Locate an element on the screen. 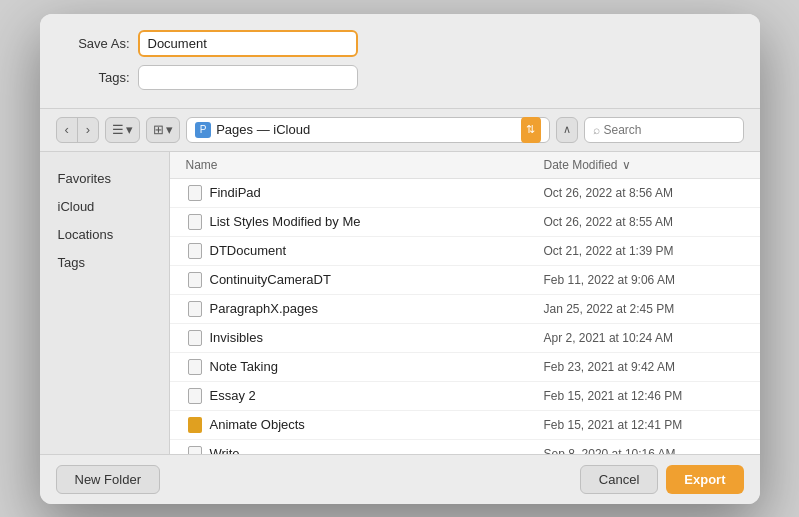 This screenshot has width=799, height=517. table-row: Write Sep 8, 2020 at 10:16 AM is located at coordinates (465, 447).